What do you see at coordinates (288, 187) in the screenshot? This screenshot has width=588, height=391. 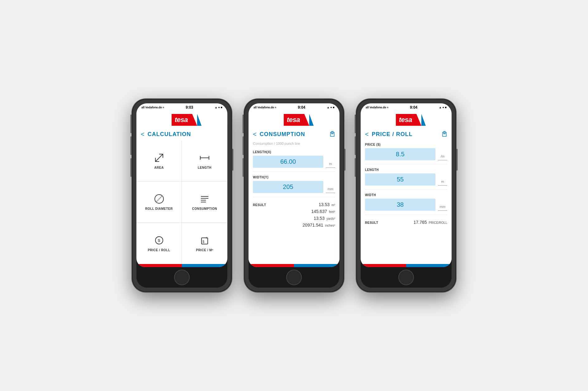 I see `width-y-value: 205` at bounding box center [288, 187].